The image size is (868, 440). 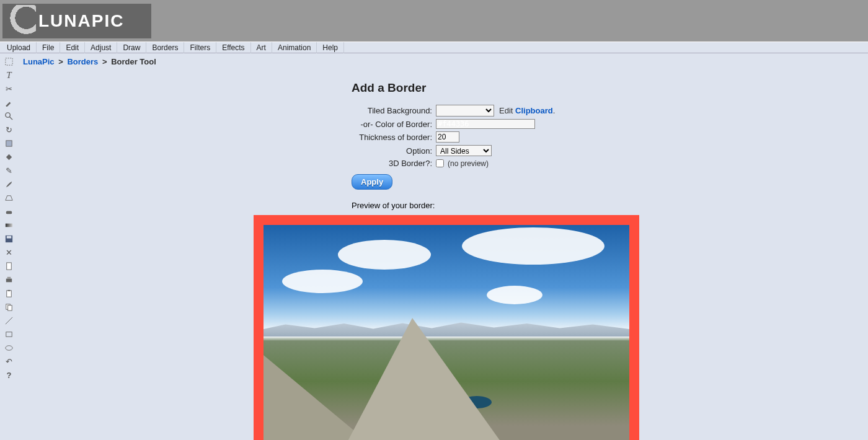 I want to click on eyedropper-icon, so click(x=9, y=103).